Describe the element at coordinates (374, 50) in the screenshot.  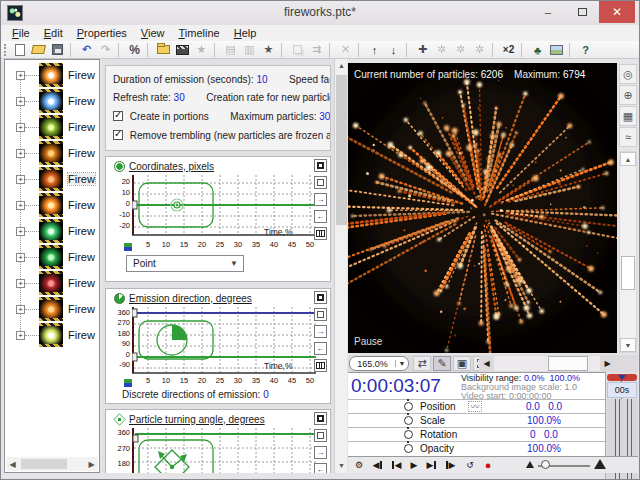
I see `toolbar-move-up-button: ↑` at that location.